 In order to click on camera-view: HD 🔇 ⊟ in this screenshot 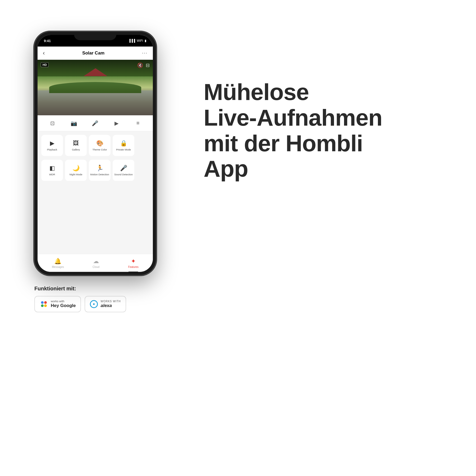, I will do `click(95, 88)`.